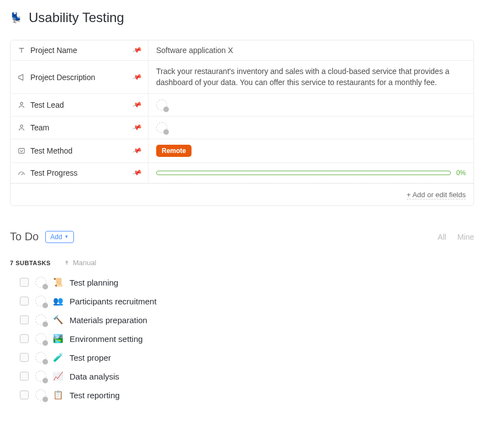  What do you see at coordinates (311, 50) in the screenshot?
I see `field-value: Software application X` at bounding box center [311, 50].